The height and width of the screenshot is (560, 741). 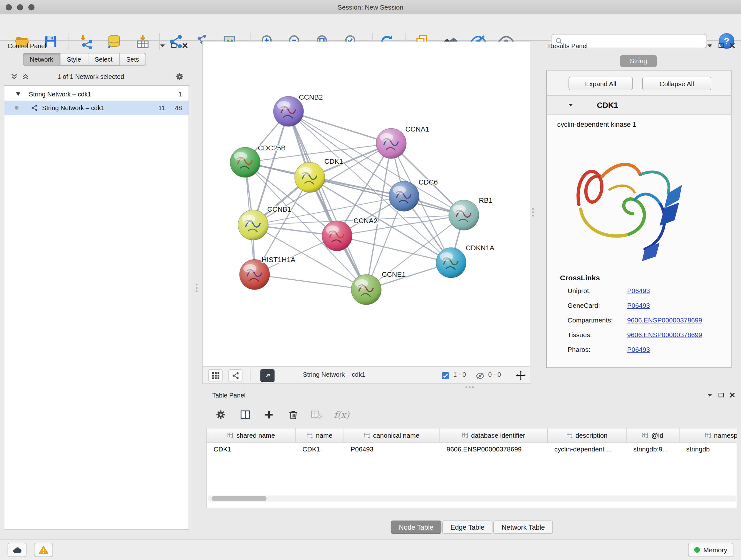 What do you see at coordinates (370, 27) in the screenshot?
I see `main-toolbar: ?` at bounding box center [370, 27].